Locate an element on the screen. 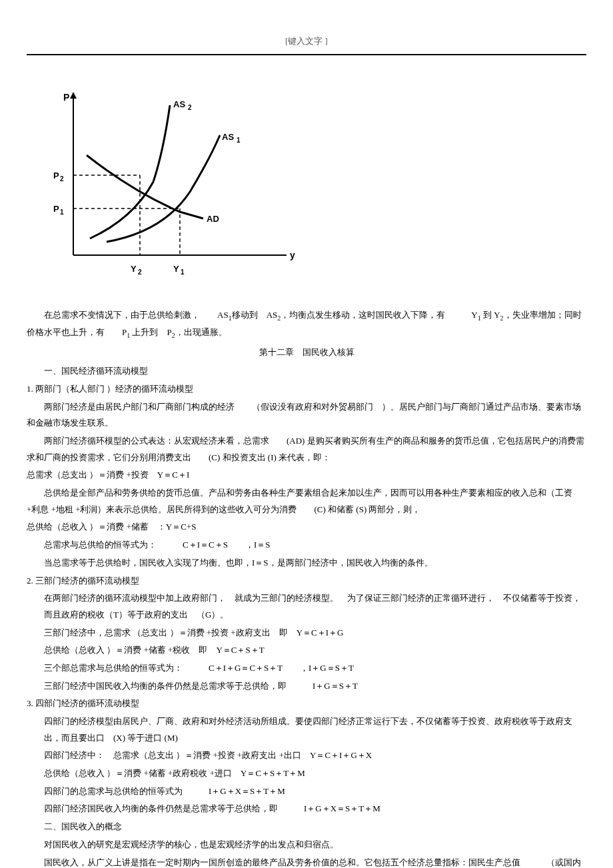 This screenshot has width=613, height=868. item1-p3: 总供给是全部产品和劳务供给的货币总值。产品和劳务由各种生产要素组合起来加以生产，… is located at coordinates (306, 501).